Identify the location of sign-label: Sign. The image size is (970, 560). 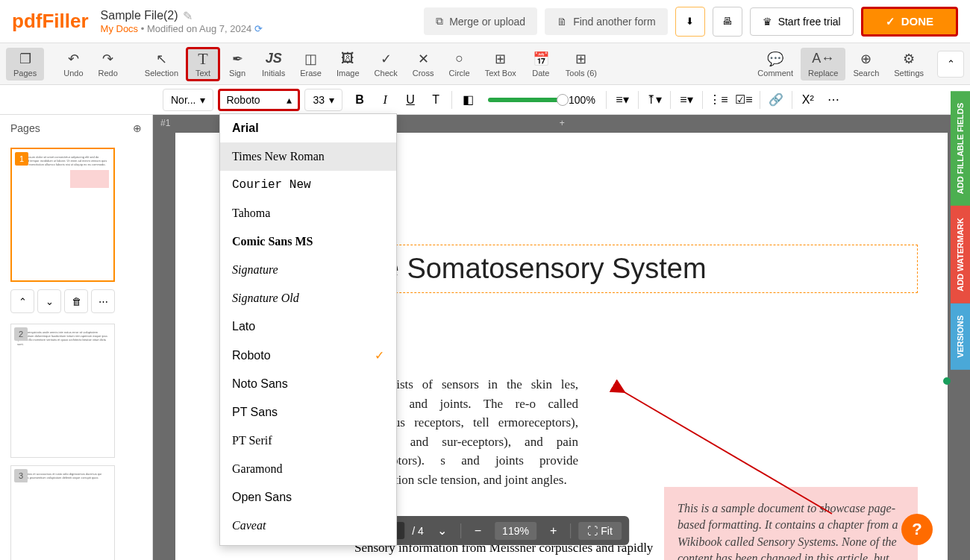
(237, 73).